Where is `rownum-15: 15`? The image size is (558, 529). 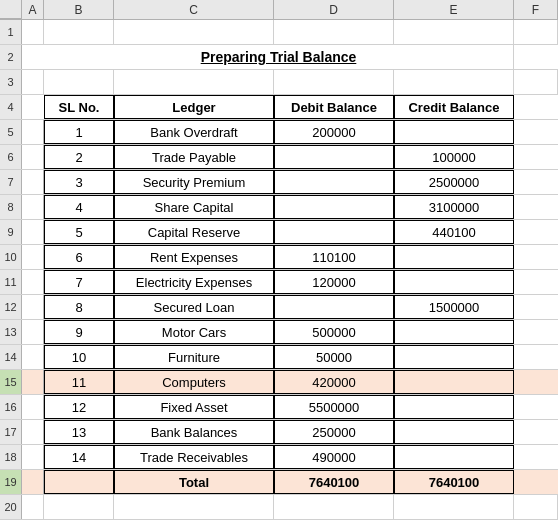
rownum-15: 15 is located at coordinates (11, 382).